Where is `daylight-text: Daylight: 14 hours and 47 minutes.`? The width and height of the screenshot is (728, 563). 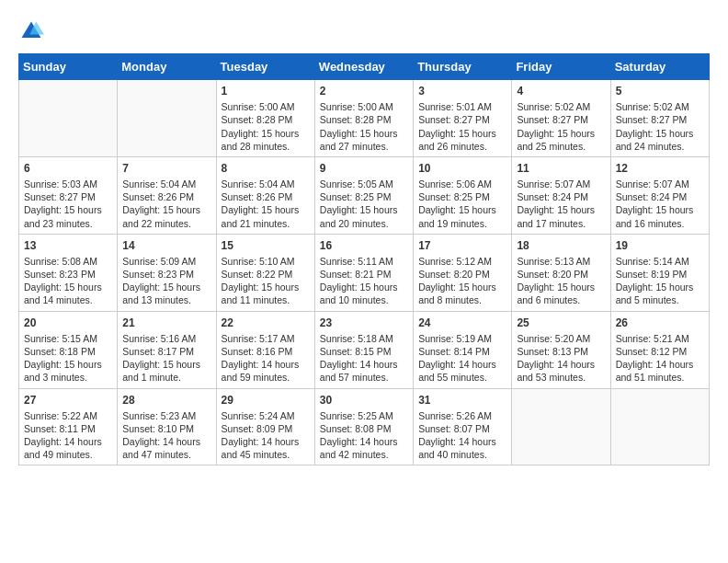 daylight-text: Daylight: 14 hours and 47 minutes. is located at coordinates (166, 448).